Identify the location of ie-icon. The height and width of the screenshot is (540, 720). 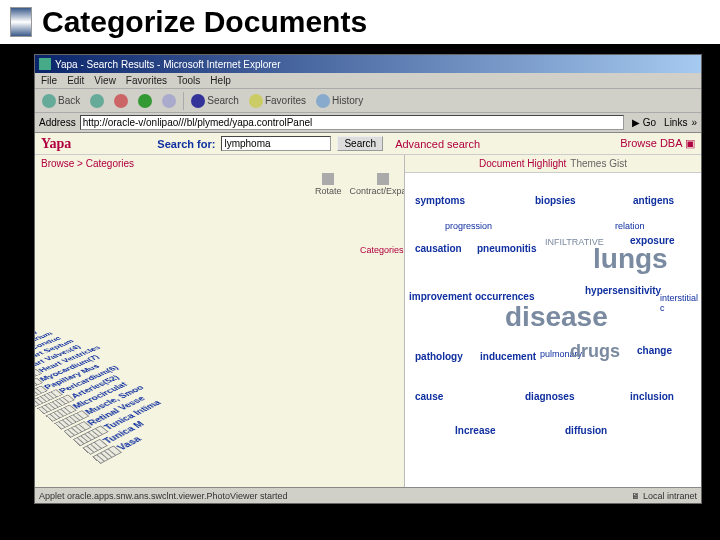
(45, 64).